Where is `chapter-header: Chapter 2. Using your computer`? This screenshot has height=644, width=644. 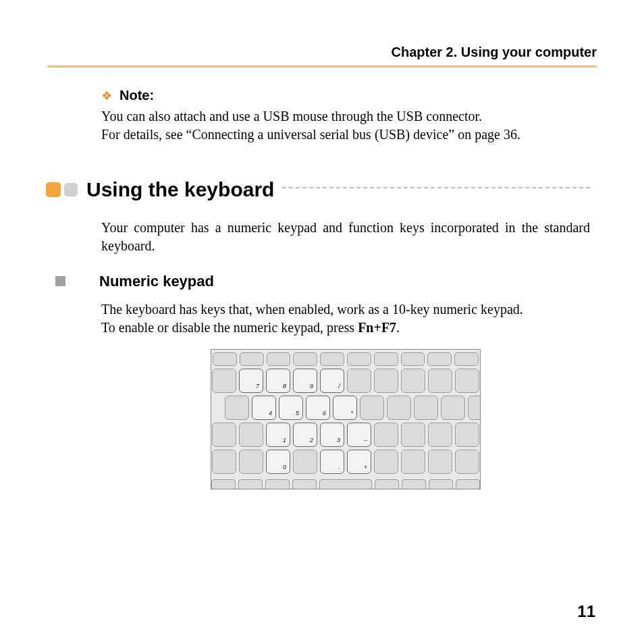
chapter-header: Chapter 2. Using your computer is located at coordinates (322, 47).